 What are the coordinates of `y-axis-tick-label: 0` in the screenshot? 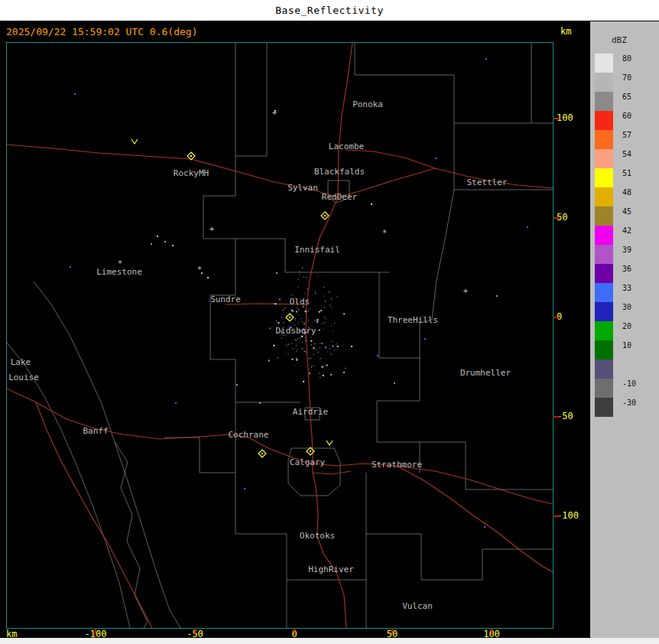 It's located at (570, 317).